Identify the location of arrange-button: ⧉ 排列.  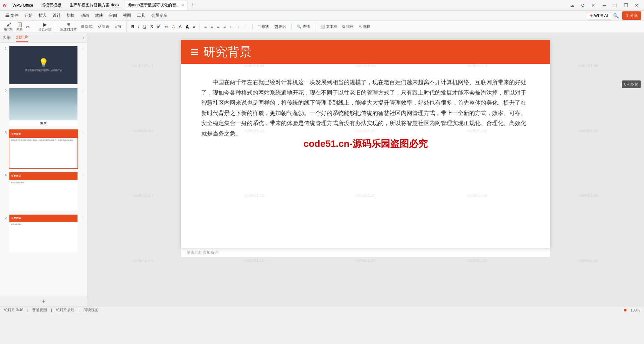
(348, 27).